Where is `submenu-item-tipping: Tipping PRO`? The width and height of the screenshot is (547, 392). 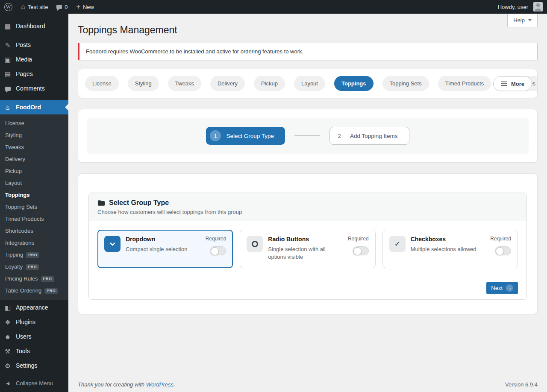
submenu-item-tipping: Tipping PRO is located at coordinates (34, 255).